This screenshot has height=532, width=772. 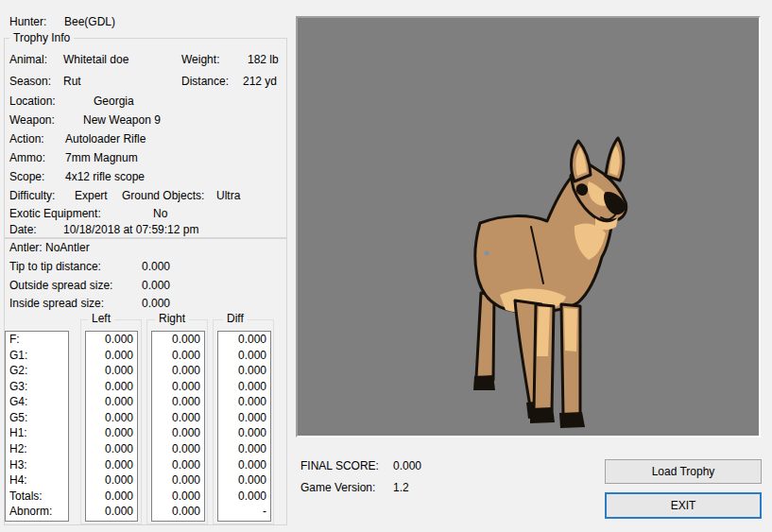 I want to click on difficulty-label: Difficulty:, so click(x=32, y=196).